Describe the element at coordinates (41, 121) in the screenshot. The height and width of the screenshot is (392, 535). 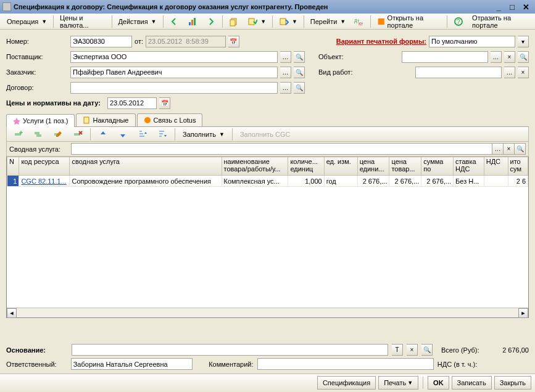
I see `tab-services: Услуги (1 поз.)` at that location.